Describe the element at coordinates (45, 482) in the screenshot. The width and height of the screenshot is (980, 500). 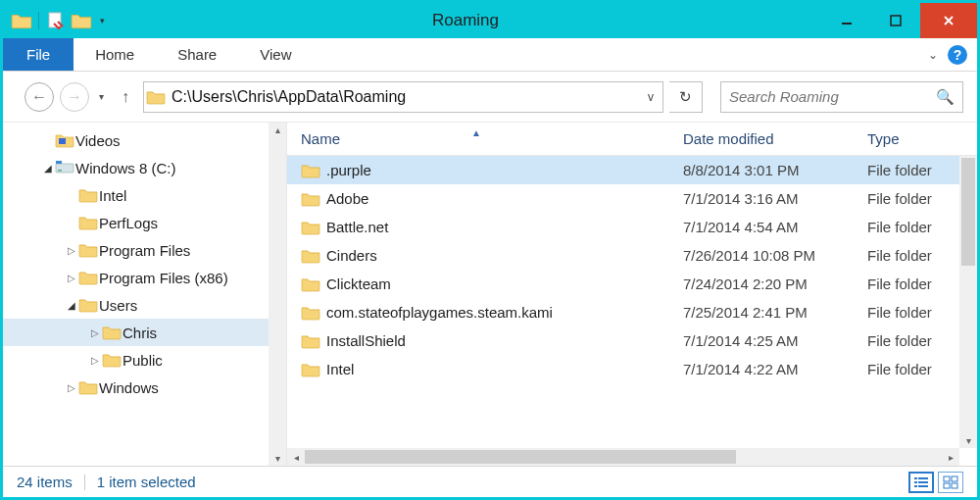
I see `status-item-count: 24 items` at that location.